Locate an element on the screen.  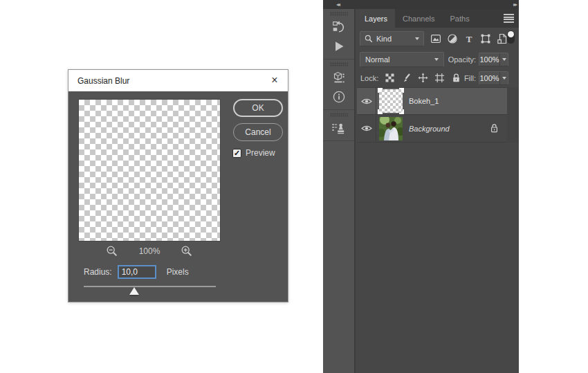
kind-filter-label: Kind is located at coordinates (384, 39).